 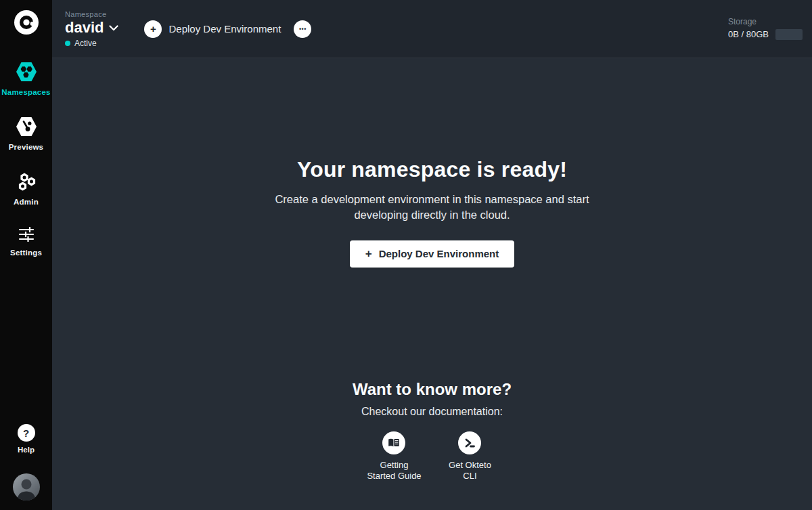 I want to click on sidebar-item-previews: Previews, so click(x=26, y=134).